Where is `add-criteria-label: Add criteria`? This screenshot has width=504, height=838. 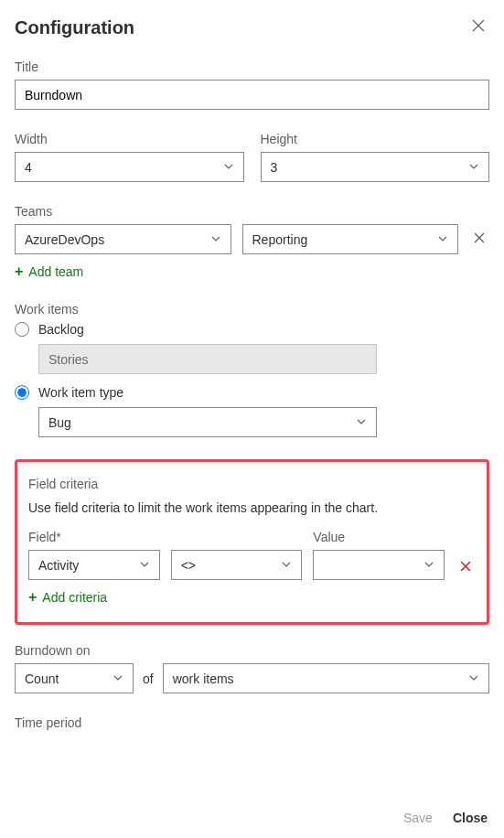 add-criteria-label: Add criteria is located at coordinates (75, 597).